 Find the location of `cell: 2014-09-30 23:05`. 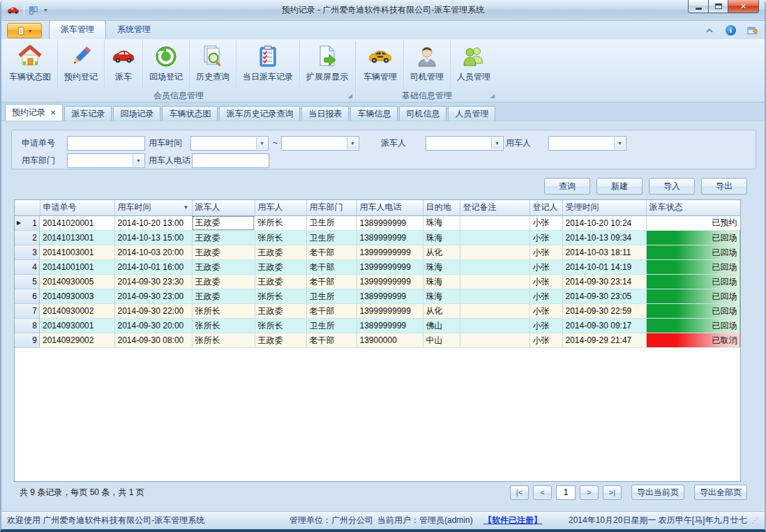

cell: 2014-09-30 23:05 is located at coordinates (604, 297).